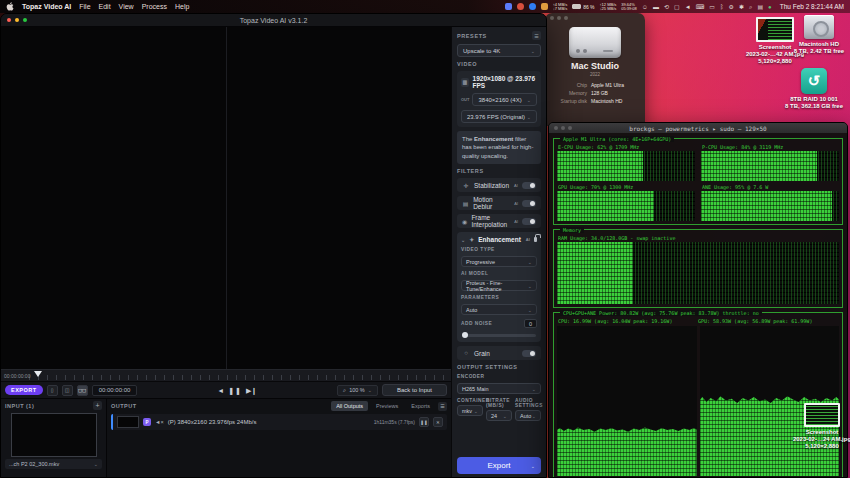 This screenshot has height=478, width=850. I want to click on current-timecode: 00:00:00:00, so click(115, 390).